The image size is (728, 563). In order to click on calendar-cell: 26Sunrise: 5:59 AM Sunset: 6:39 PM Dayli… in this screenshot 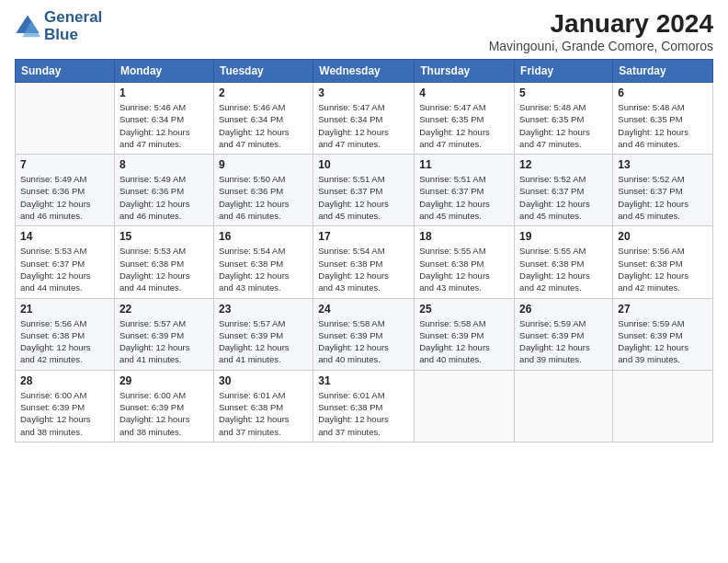, I will do `click(564, 334)`.